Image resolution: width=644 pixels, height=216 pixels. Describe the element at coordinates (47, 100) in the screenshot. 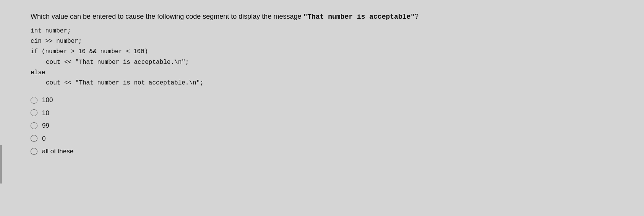

I see `option-label-100: 100` at that location.